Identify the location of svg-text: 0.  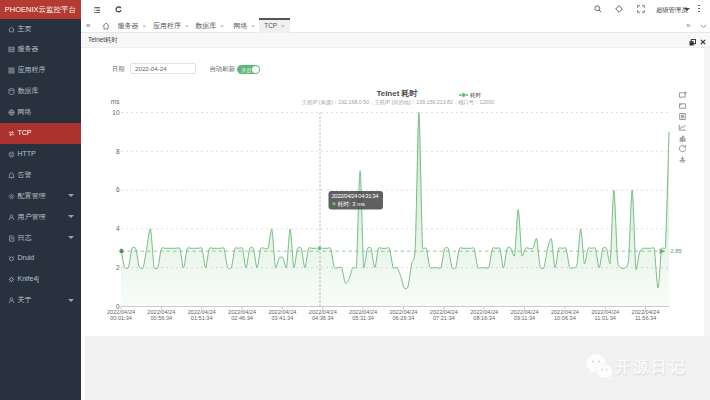
(118, 306).